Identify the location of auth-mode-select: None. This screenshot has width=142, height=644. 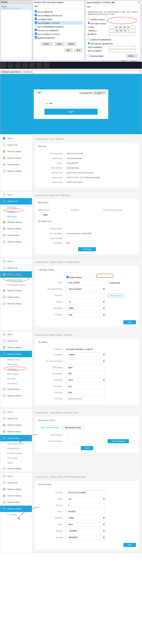
(86, 380).